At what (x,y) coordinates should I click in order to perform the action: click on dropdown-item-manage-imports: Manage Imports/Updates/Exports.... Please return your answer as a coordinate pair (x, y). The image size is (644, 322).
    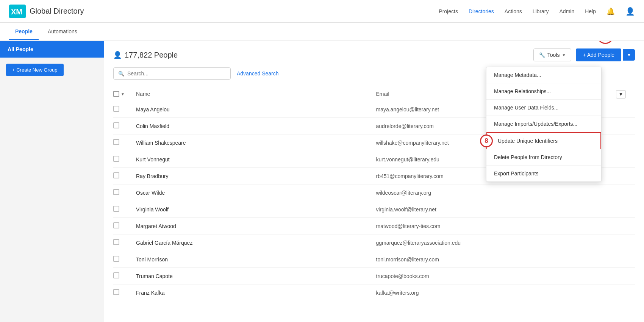
    Looking at the image, I should click on (544, 124).